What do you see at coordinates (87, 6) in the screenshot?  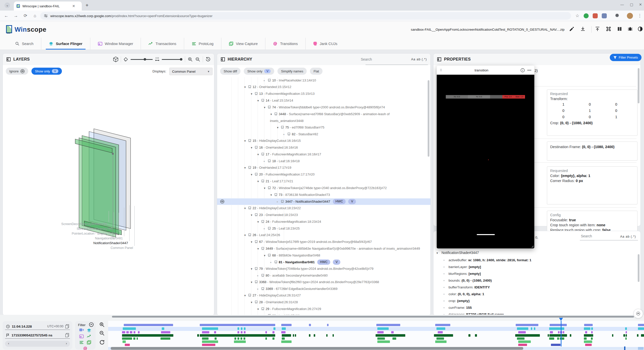 I see `new-tab-button: +` at bounding box center [87, 6].